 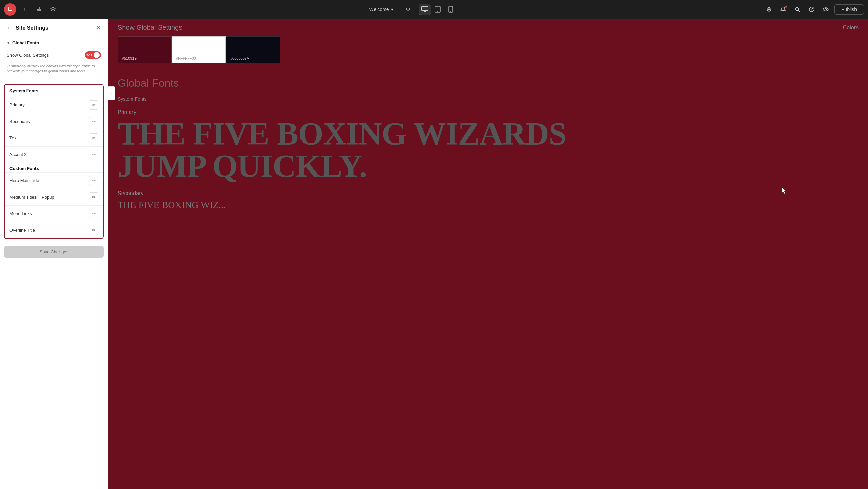 I want to click on color-swatch-white: #FFFFFF00, so click(x=199, y=50).